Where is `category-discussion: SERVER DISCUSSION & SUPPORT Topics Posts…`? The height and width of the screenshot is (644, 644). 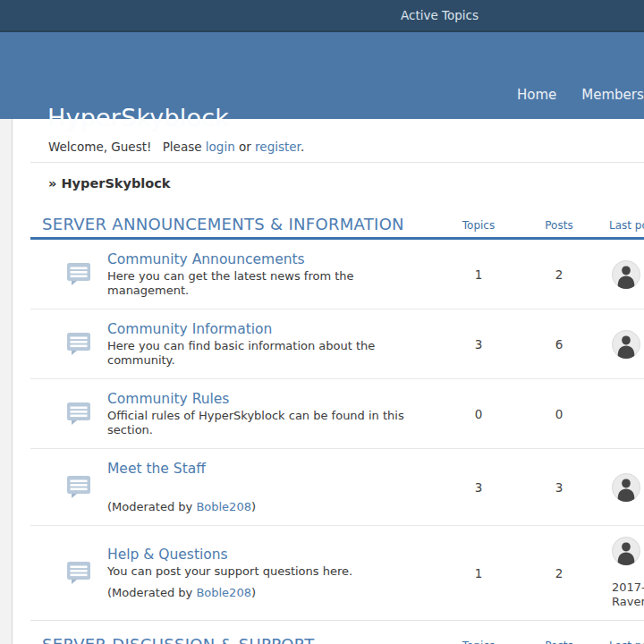 category-discussion: SERVER DISCUSSION & SUPPORT Topics Posts… is located at coordinates (337, 640).